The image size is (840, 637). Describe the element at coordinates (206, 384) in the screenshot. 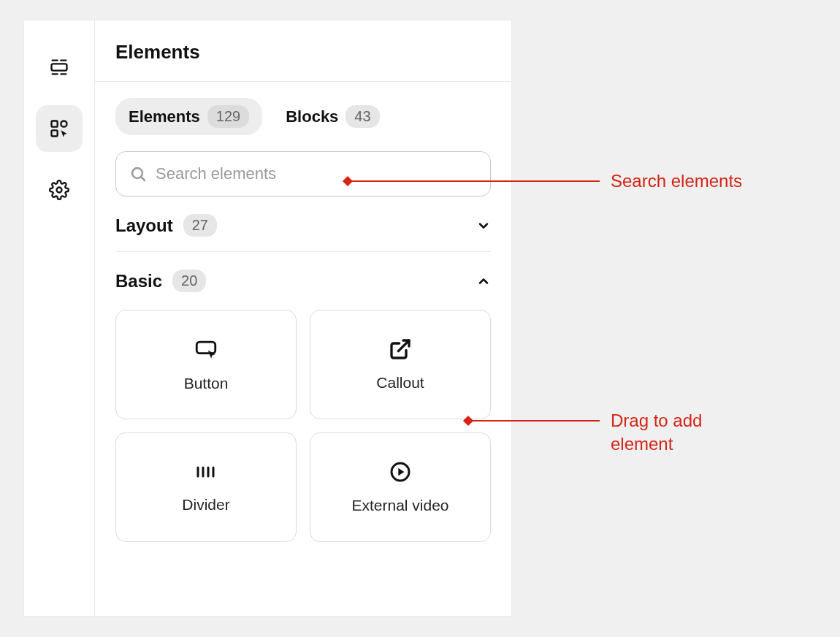

I see `element-button-label: Button` at that location.